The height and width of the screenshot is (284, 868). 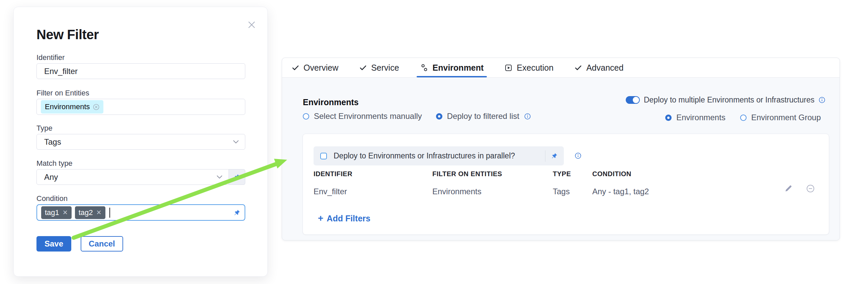 What do you see at coordinates (561, 68) in the screenshot?
I see `stage-tabbar: Overview Service Environment Execution A…` at bounding box center [561, 68].